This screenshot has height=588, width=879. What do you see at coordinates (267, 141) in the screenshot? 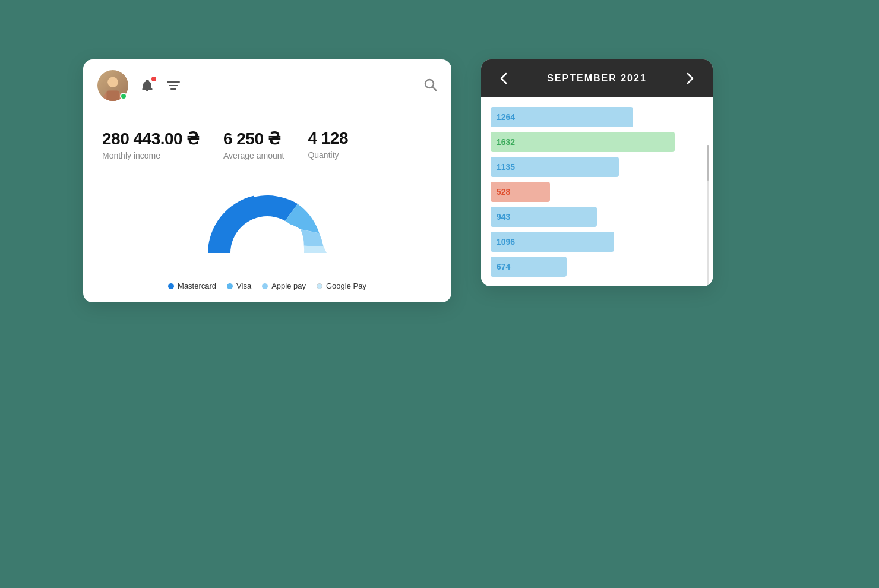
I see `stats-section: 280 443.00 ₴ Monthly income 6 250 ₴ Aver…` at bounding box center [267, 141].